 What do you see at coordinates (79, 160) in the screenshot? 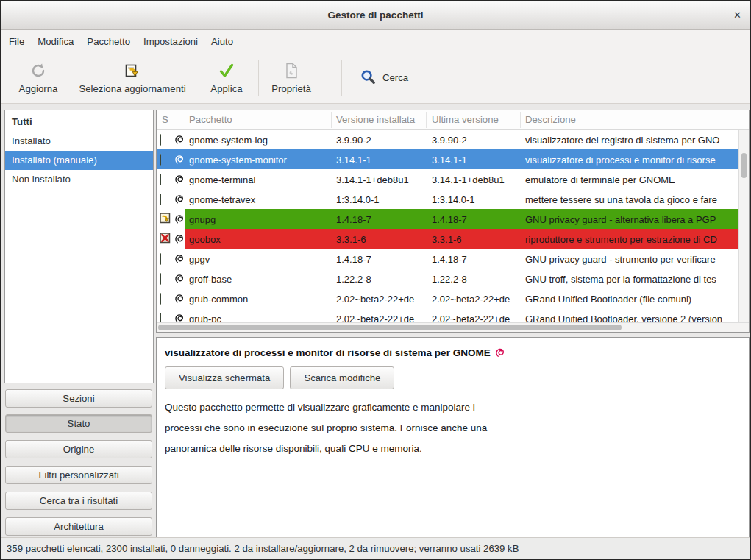
I see `filter-installato-manuale: Installato (manuale)` at bounding box center [79, 160].